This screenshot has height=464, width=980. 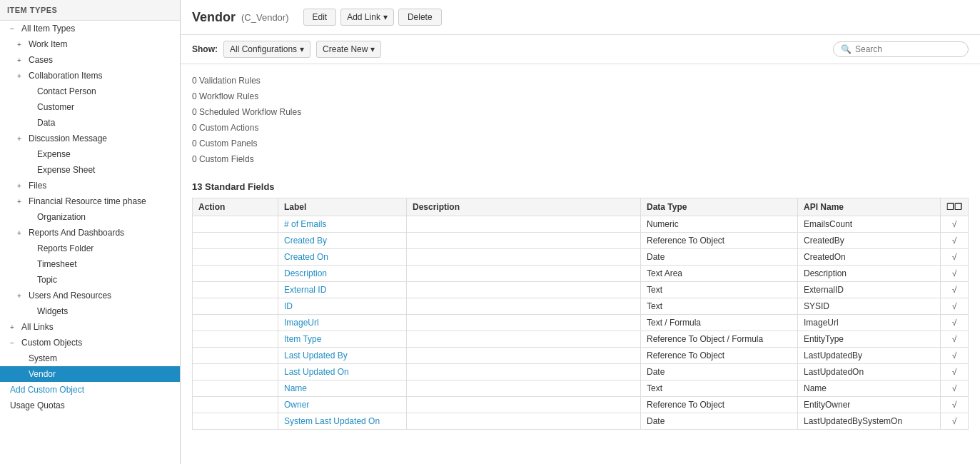 I want to click on label-cell: System Last Updated On, so click(x=343, y=421).